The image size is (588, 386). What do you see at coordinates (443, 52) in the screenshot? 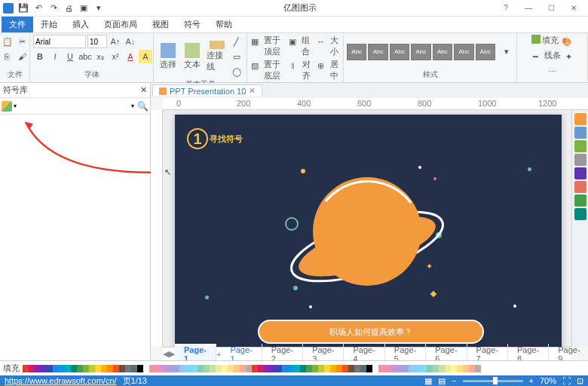
I see `shape-style-5: Abc` at bounding box center [443, 52].